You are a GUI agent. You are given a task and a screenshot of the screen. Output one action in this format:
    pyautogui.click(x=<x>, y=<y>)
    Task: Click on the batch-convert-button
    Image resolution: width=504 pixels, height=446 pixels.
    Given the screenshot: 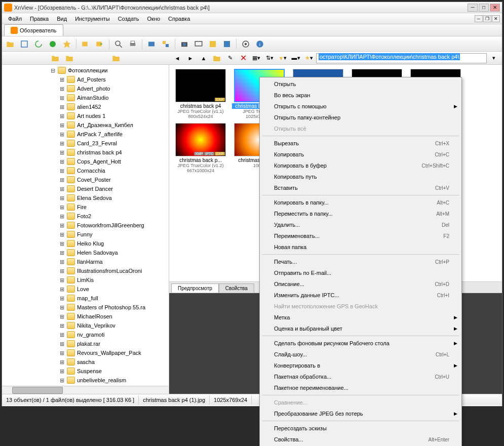 What is the action you would take?
    pyautogui.click(x=166, y=44)
    